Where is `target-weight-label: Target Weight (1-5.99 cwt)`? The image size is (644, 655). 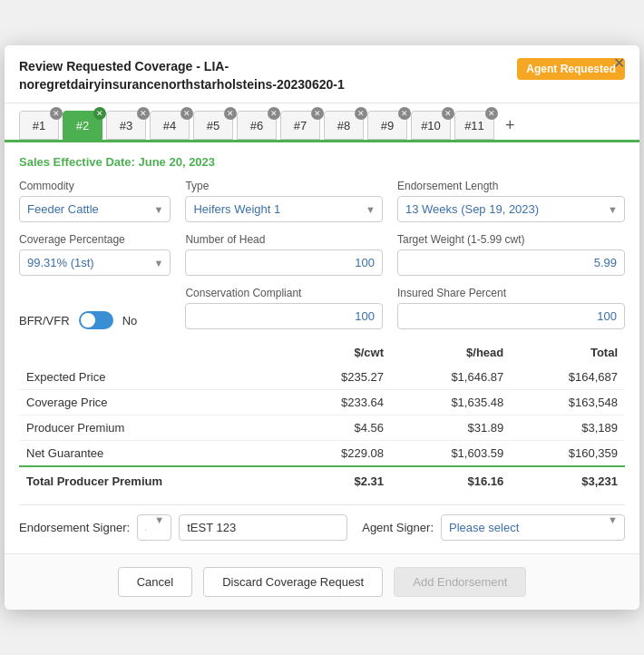 target-weight-label: Target Weight (1-5.99 cwt) is located at coordinates (512, 240).